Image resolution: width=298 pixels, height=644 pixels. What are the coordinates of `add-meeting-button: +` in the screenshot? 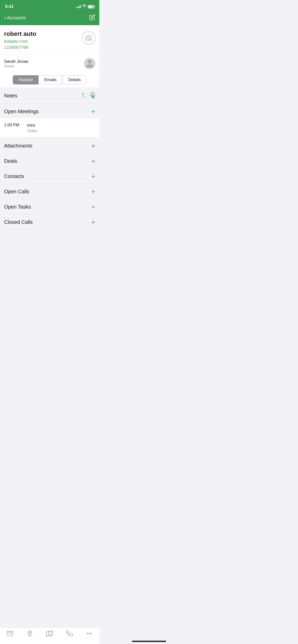 It's located at (93, 111).